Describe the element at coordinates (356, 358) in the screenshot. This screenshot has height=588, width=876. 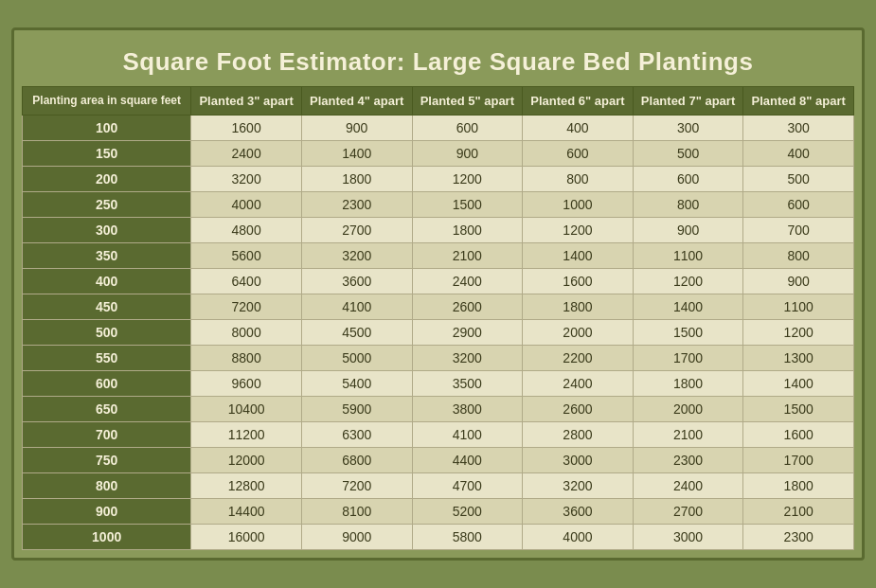
I see `data-cell: 5000` at that location.